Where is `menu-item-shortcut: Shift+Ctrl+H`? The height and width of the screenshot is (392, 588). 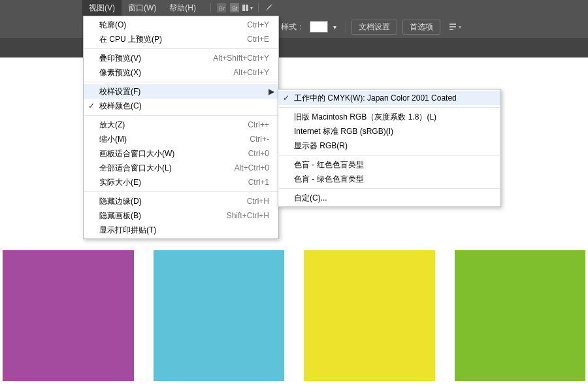
menu-item-shortcut: Shift+Ctrl+H is located at coordinates (250, 216).